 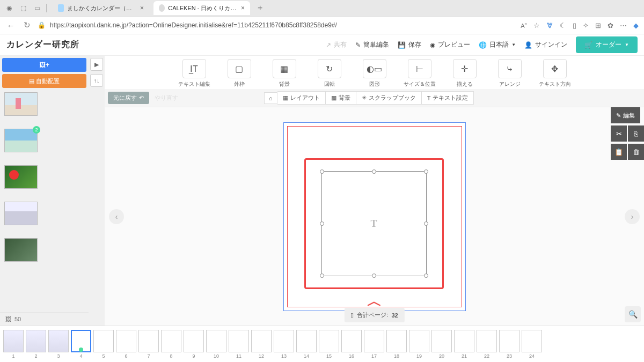 I want to click on tool-arrange: ⤷アレンジ, so click(x=510, y=73).